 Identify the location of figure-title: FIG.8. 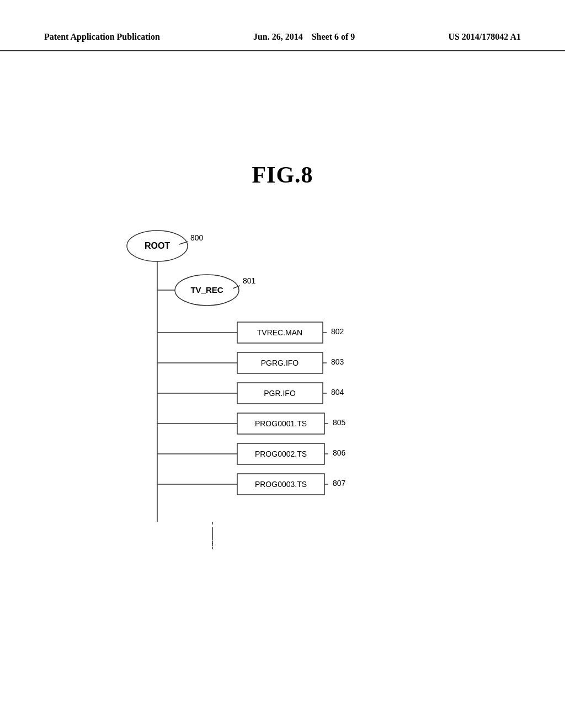
(282, 175).